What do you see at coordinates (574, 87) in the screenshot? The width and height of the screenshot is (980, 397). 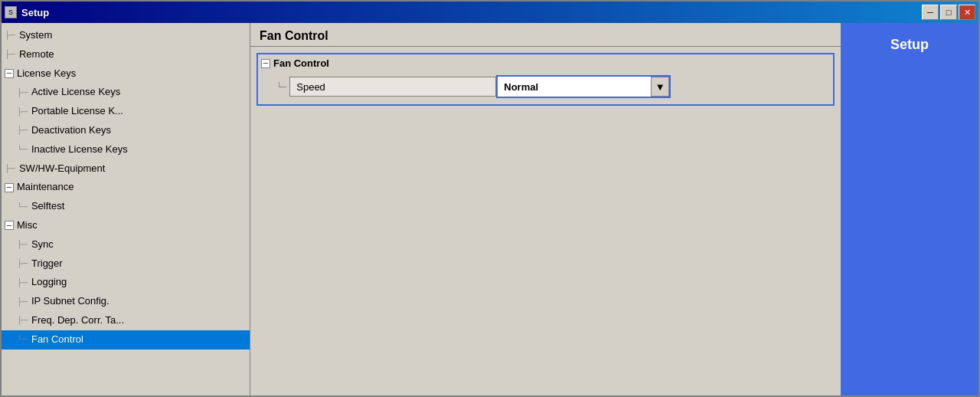 I see `speed-value: Normal` at bounding box center [574, 87].